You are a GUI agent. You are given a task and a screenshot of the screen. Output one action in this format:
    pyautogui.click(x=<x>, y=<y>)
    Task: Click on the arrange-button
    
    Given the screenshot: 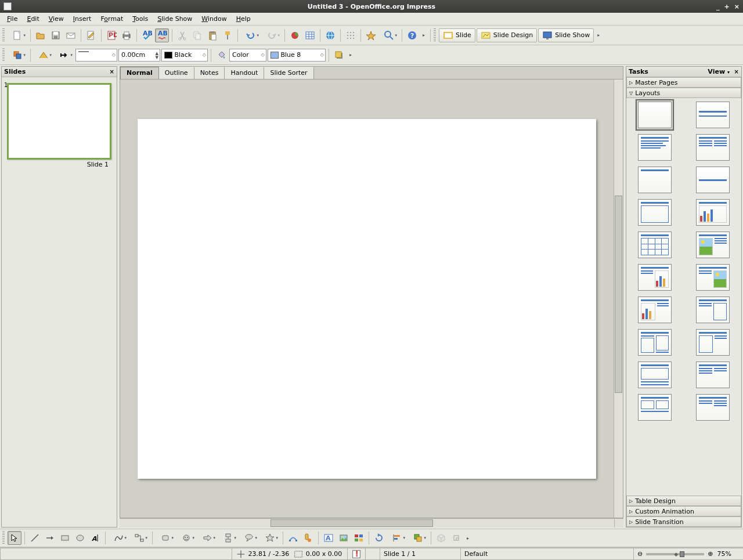 What is the action you would take?
    pyautogui.click(x=17, y=55)
    